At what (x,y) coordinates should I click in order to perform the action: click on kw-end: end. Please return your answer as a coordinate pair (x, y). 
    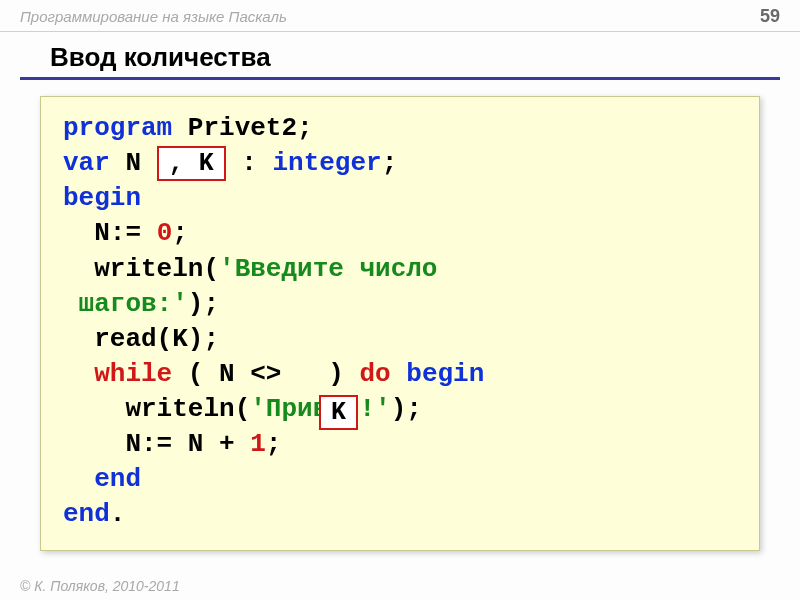
    Looking at the image, I should click on (86, 514).